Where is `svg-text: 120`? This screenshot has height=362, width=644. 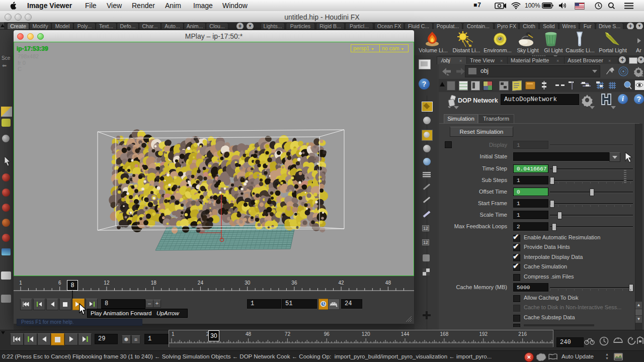
svg-text: 120 is located at coordinates (366, 334).